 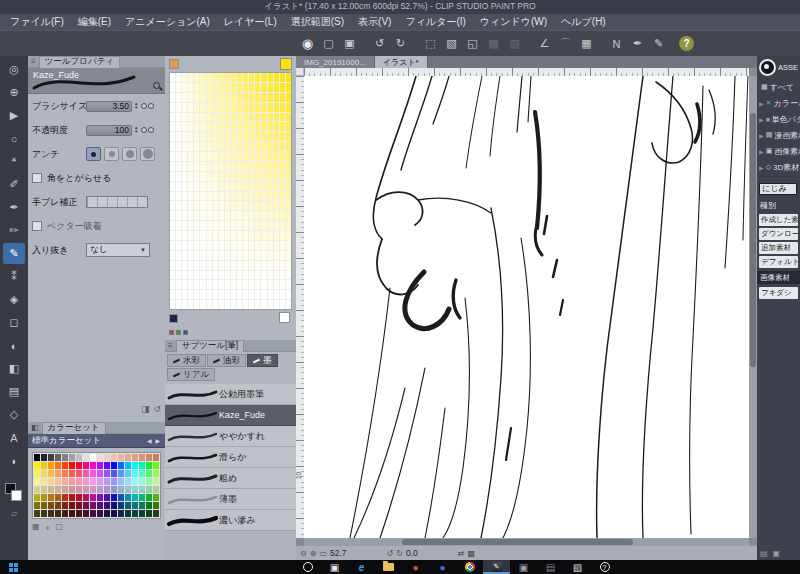 What do you see at coordinates (36, 528) in the screenshot?
I see `edit-colorset-icon: ▦` at bounding box center [36, 528].